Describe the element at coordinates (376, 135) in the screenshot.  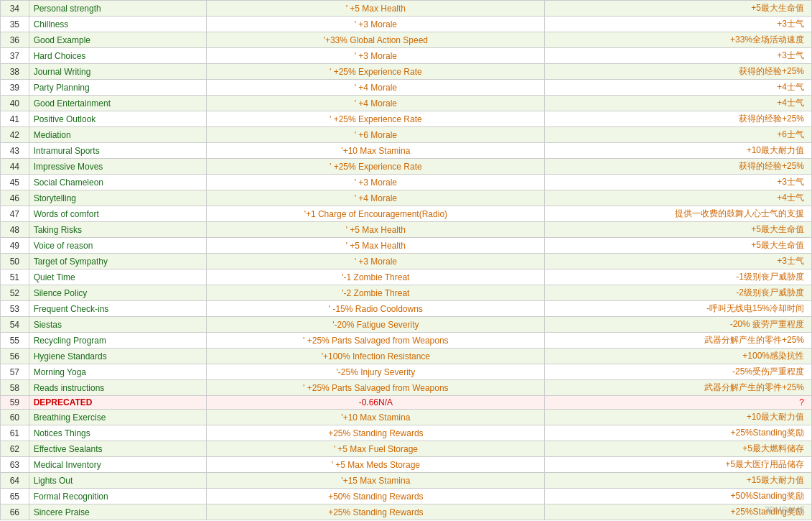
I see `trait-effect: ' +6 Morale` at that location.